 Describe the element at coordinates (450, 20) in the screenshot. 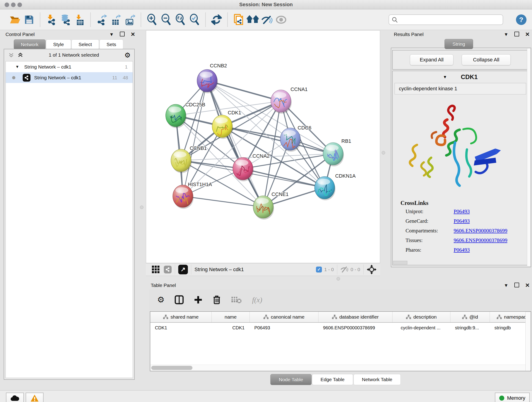

I see `search-input` at that location.